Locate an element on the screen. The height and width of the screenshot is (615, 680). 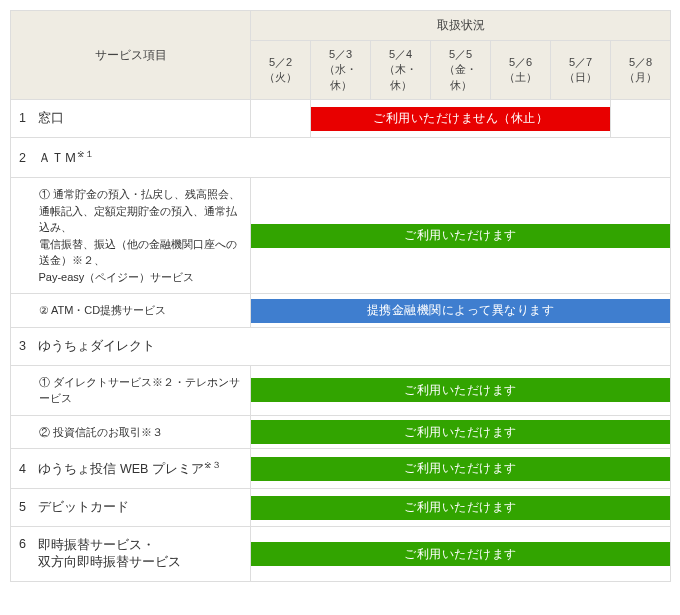
row-2-1-label: ① 通常貯金の預入・払戻し、残高照会、 通帳記入、定額定期貯金の預入、通常払込み… is located at coordinates (142, 236).